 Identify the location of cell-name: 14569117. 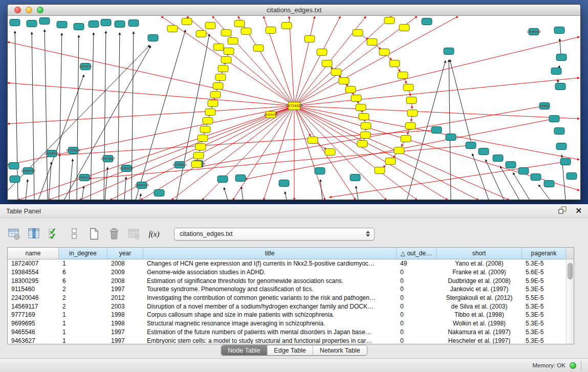
(33, 307).